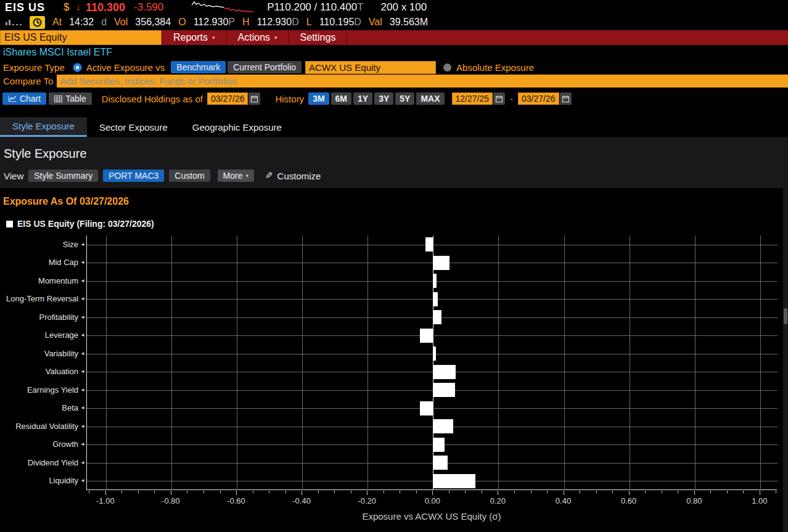 This screenshot has height=532, width=788. Describe the element at coordinates (394, 22) in the screenshot. I see `quote-row-secondary: At 14:32 d Vol 356,384 O 112.930P H 112.…` at that location.